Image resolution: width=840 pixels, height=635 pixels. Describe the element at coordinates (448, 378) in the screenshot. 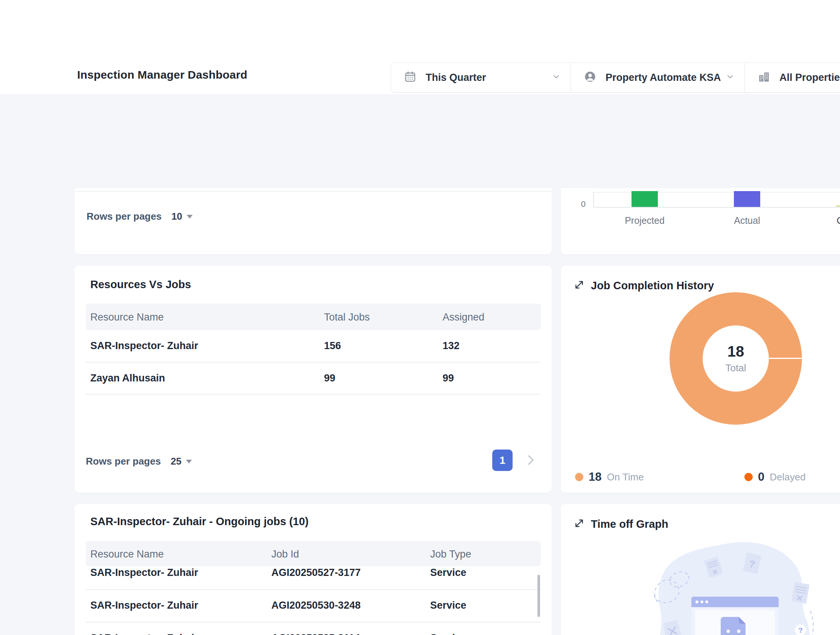

I see `cell-assigned: 99` at that location.